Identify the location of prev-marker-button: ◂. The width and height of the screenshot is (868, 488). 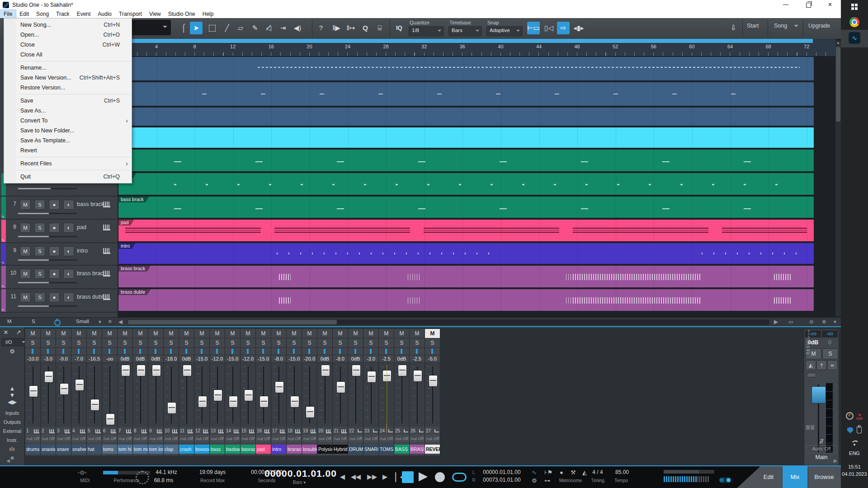
(343, 477).